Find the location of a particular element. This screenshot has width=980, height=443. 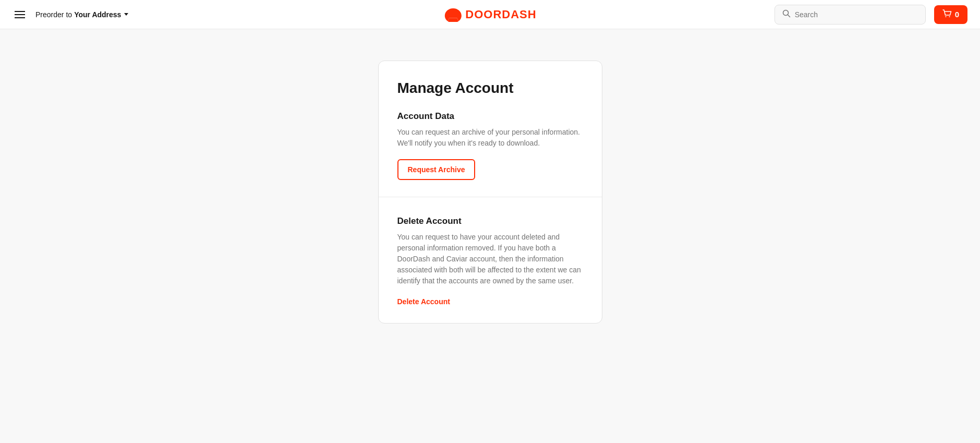

account-data-description: You can request an archive of your perso… is located at coordinates (490, 138).